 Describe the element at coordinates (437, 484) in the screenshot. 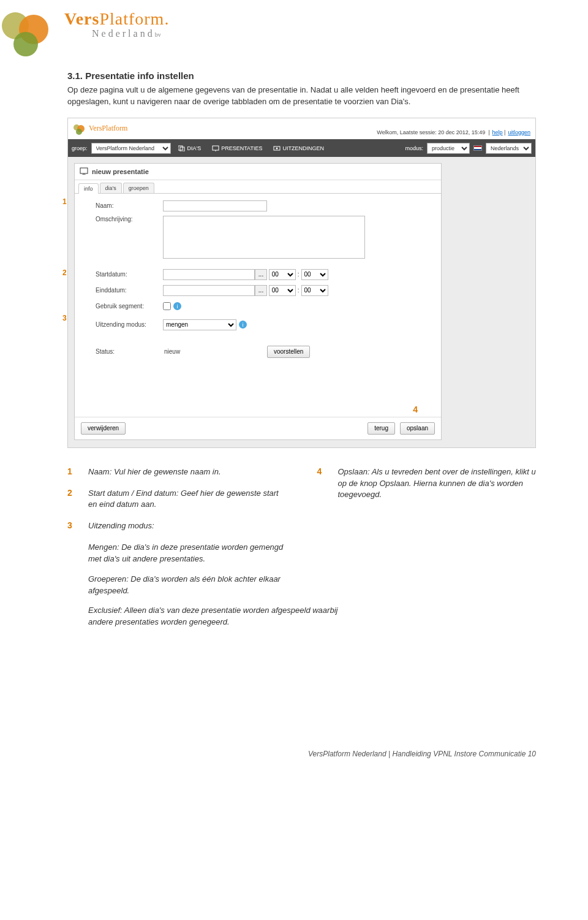

I see `legend-text-4: Opslaan: Als u tevreden bent over de ins…` at that location.